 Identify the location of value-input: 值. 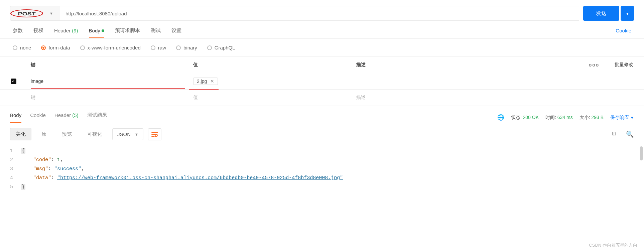
(271, 98).